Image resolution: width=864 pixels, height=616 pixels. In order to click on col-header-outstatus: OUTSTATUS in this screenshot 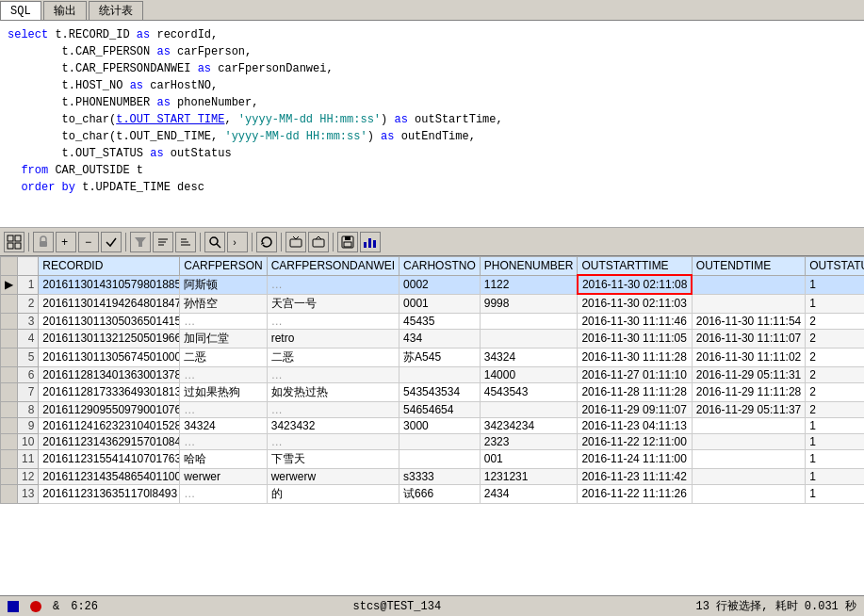, I will do `click(835, 267)`.